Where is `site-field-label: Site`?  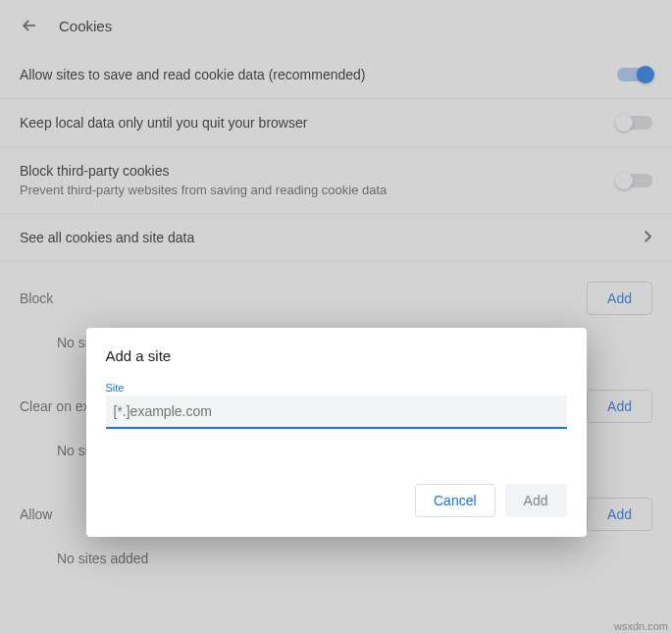
site-field-label: Site is located at coordinates (336, 388).